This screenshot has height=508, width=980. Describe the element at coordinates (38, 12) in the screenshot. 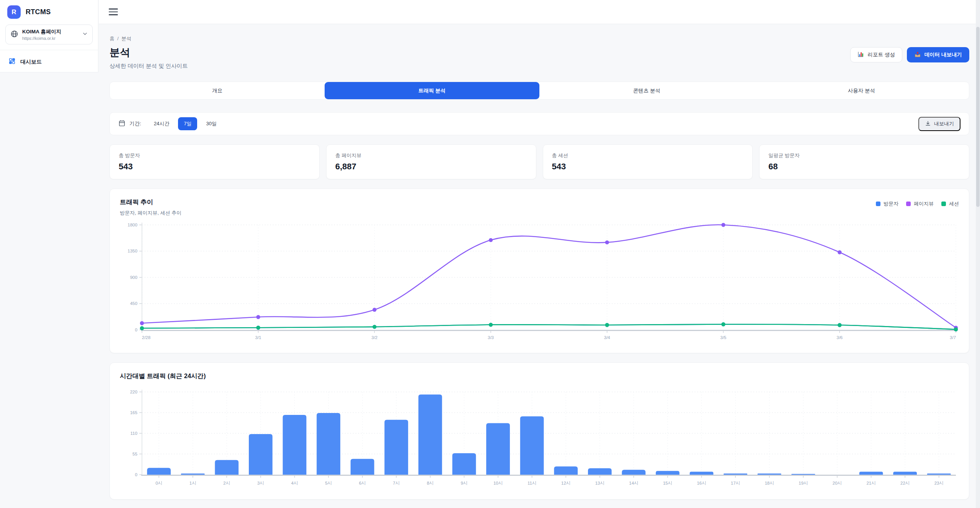

I see `app-name: RTCMS` at that location.